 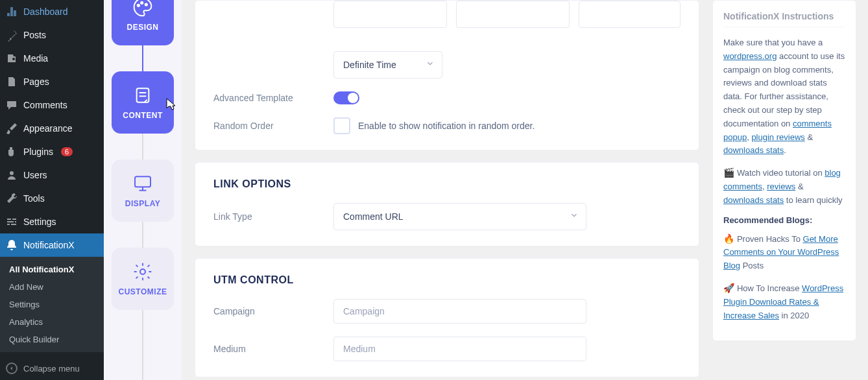 What do you see at coordinates (34, 198) in the screenshot?
I see `menu-label: Tools` at bounding box center [34, 198].